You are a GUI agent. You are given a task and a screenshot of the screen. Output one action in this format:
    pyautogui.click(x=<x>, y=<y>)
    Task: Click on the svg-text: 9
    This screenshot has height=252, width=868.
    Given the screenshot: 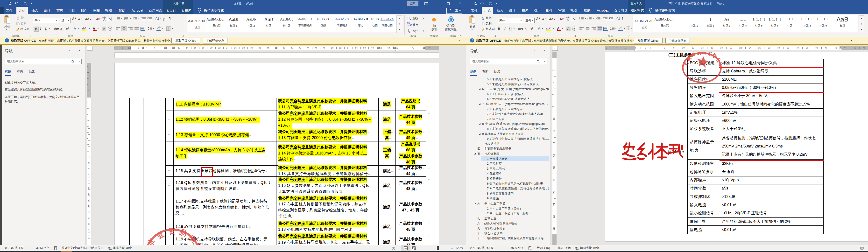 What is the action you would take?
    pyautogui.click(x=704, y=80)
    